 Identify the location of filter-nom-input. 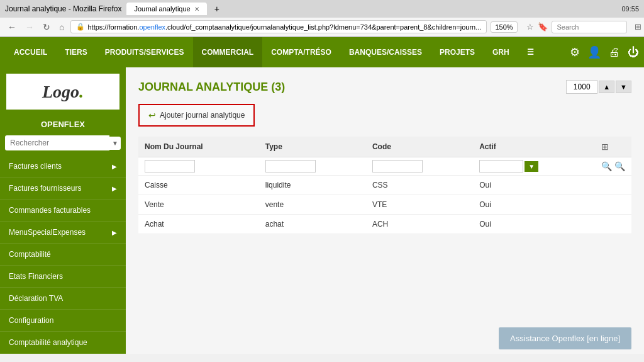
(170, 166).